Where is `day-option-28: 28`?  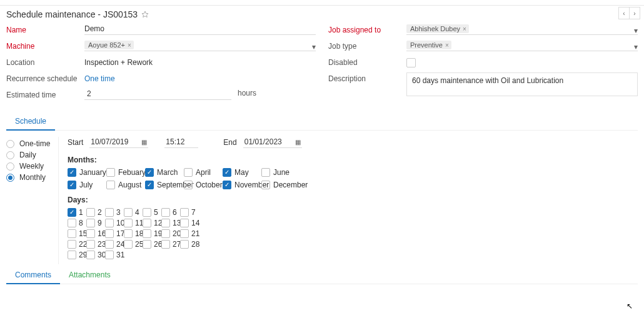 day-option-28: 28 is located at coordinates (189, 244).